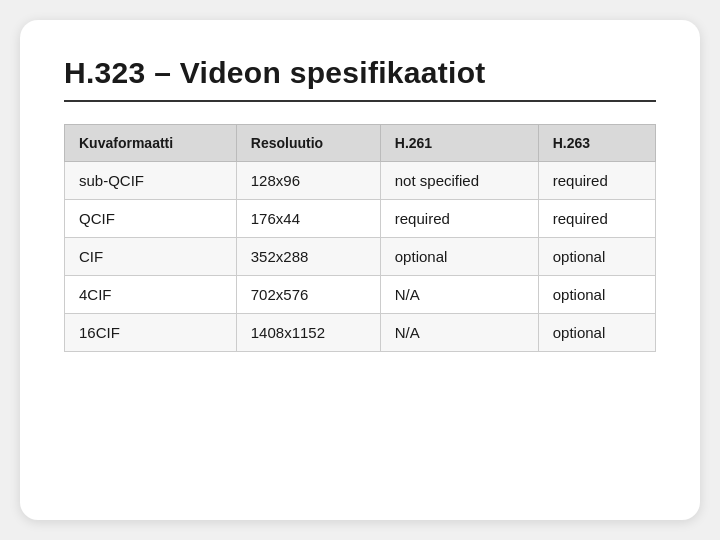 This screenshot has width=720, height=540. Describe the element at coordinates (308, 181) in the screenshot. I see `cell-0-1: 128x96` at that location.